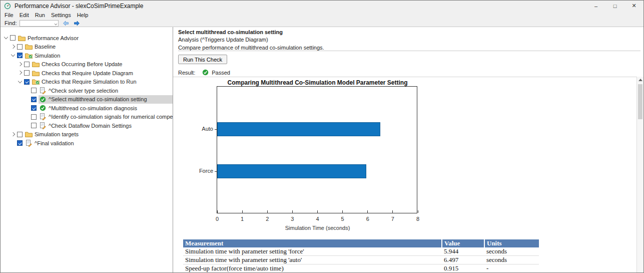 This screenshot has width=644, height=273. Describe the element at coordinates (87, 56) in the screenshot. I see `tree-row: Simulation` at that location.